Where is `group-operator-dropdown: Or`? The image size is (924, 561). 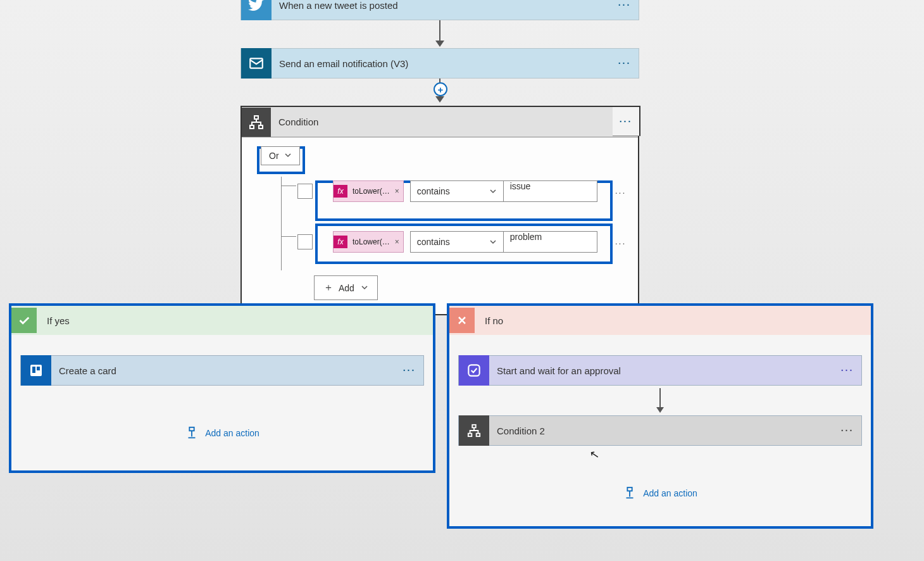
group-operator-dropdown: Or is located at coordinates (280, 156).